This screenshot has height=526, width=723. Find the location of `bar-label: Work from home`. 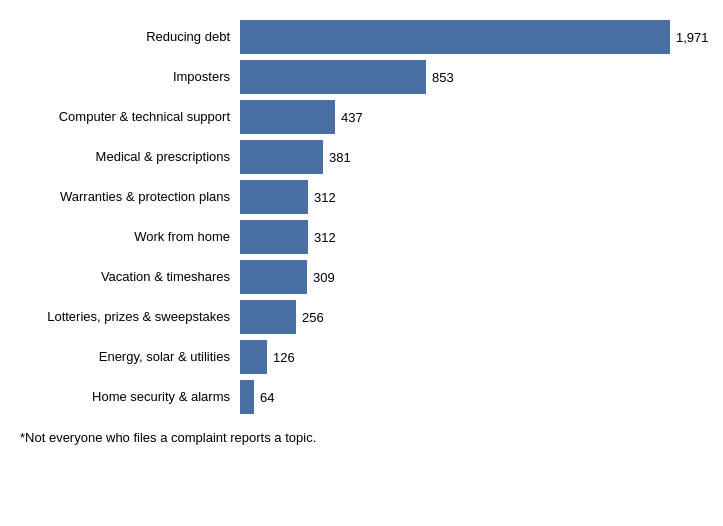

bar-label: Work from home is located at coordinates (130, 238).